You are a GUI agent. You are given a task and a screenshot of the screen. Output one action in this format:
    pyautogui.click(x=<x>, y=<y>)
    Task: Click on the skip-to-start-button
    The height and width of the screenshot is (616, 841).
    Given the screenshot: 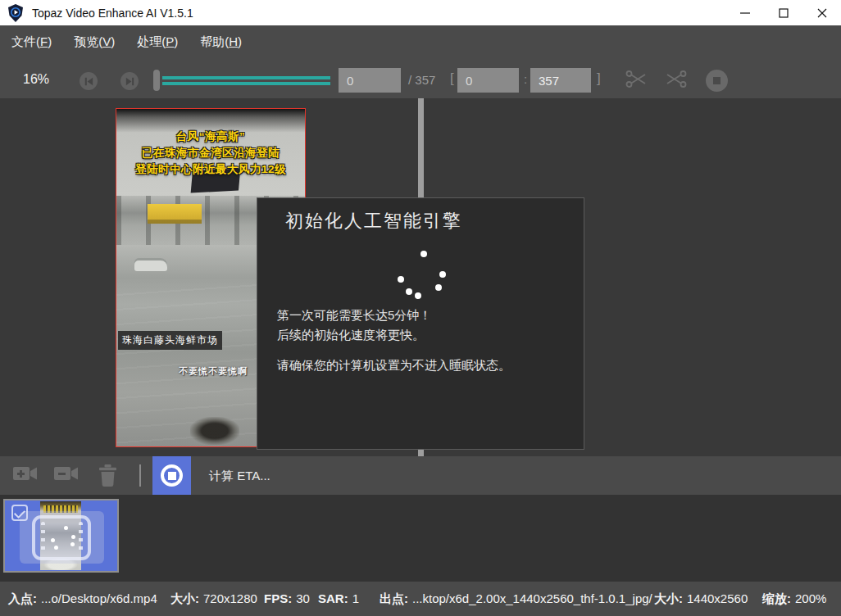 What is the action you would take?
    pyautogui.click(x=89, y=81)
    